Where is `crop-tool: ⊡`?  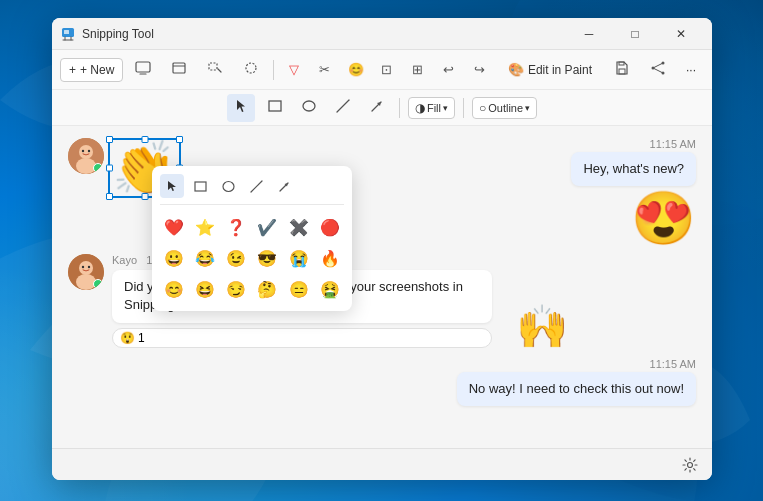 crop-tool: ⊡ is located at coordinates (387, 70).